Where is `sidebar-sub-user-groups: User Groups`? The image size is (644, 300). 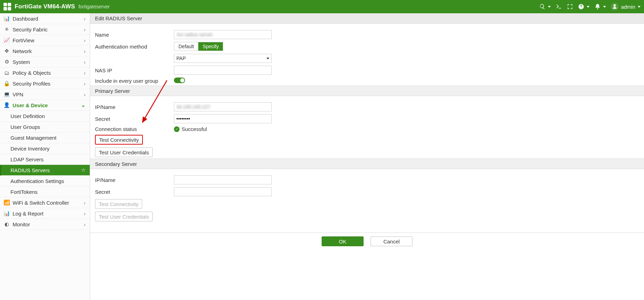
sidebar-sub-user-groups: User Groups is located at coordinates (45, 127).